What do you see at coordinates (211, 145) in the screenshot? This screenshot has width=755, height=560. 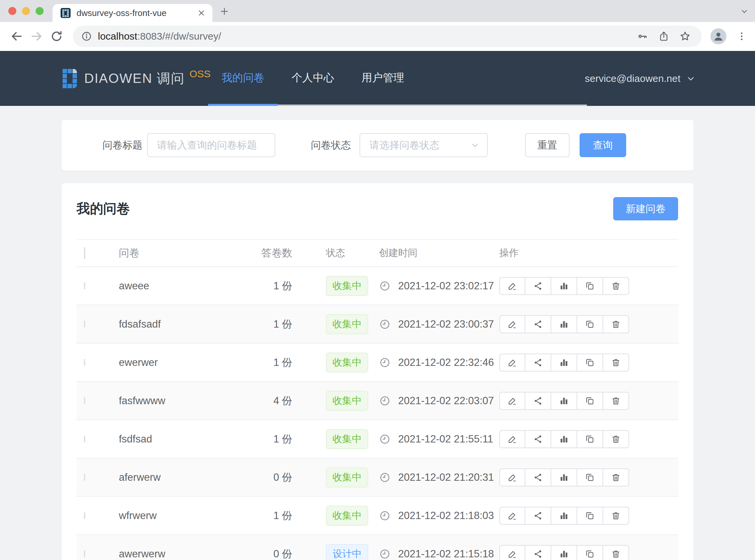 I see `survey-title-input` at bounding box center [211, 145].